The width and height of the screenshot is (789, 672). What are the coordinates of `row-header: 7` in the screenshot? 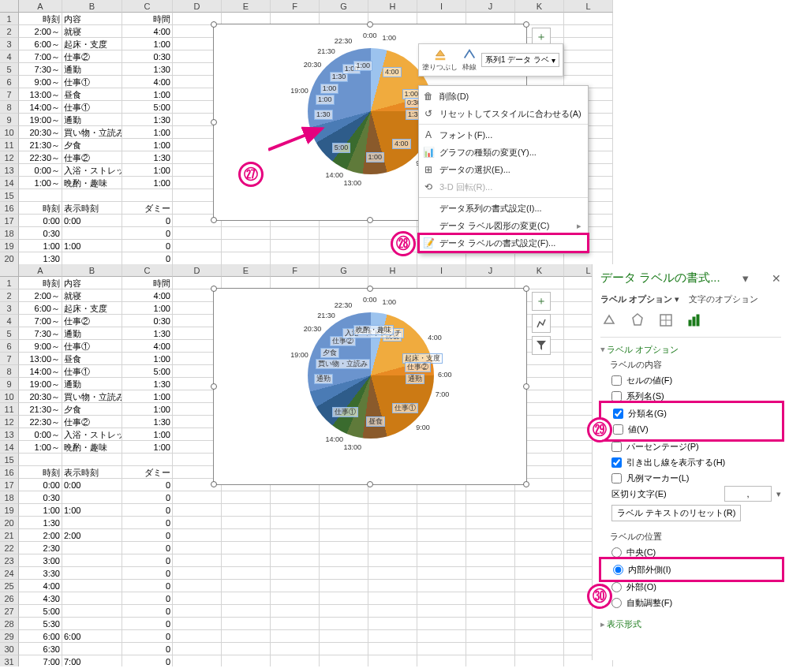 It's located at (9, 95).